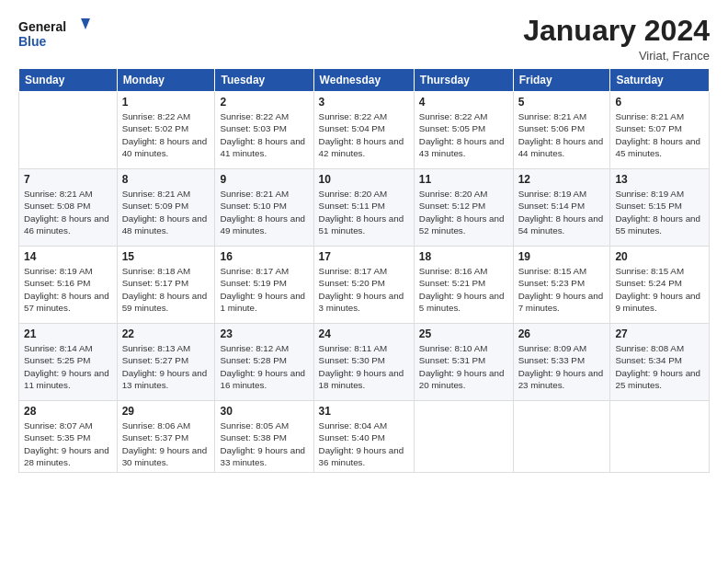 This screenshot has height=563, width=728. What do you see at coordinates (563, 102) in the screenshot?
I see `day-number: 5` at bounding box center [563, 102].